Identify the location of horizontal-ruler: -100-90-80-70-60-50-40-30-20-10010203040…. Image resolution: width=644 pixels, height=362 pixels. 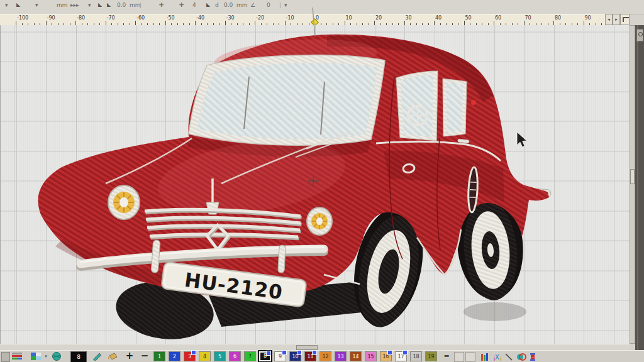
(303, 20).